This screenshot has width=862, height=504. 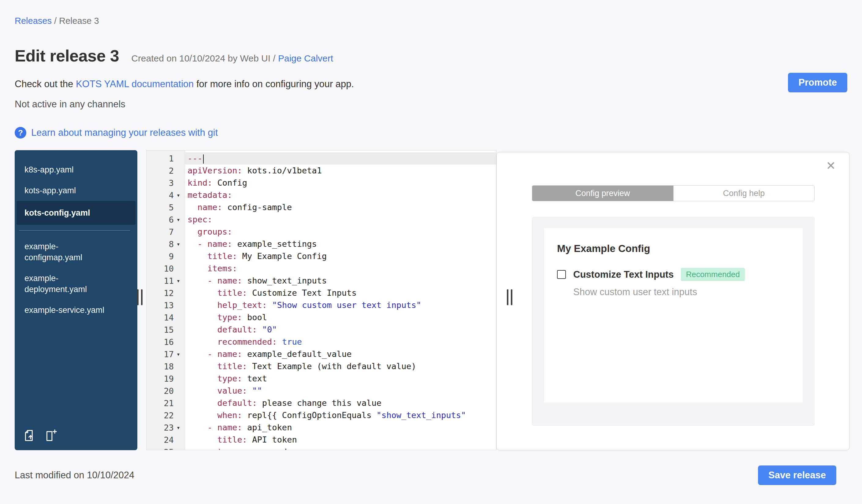 What do you see at coordinates (341, 281) in the screenshot?
I see `code-line: - name: show_text_inputs` at bounding box center [341, 281].